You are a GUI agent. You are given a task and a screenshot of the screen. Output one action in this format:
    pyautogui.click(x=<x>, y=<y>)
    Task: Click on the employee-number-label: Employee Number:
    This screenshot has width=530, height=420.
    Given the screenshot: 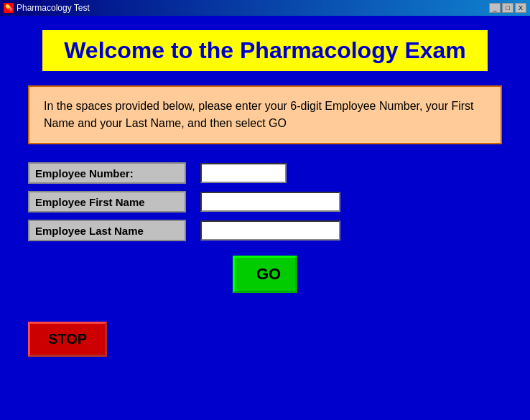 What is the action you would take?
    pyautogui.click(x=107, y=173)
    